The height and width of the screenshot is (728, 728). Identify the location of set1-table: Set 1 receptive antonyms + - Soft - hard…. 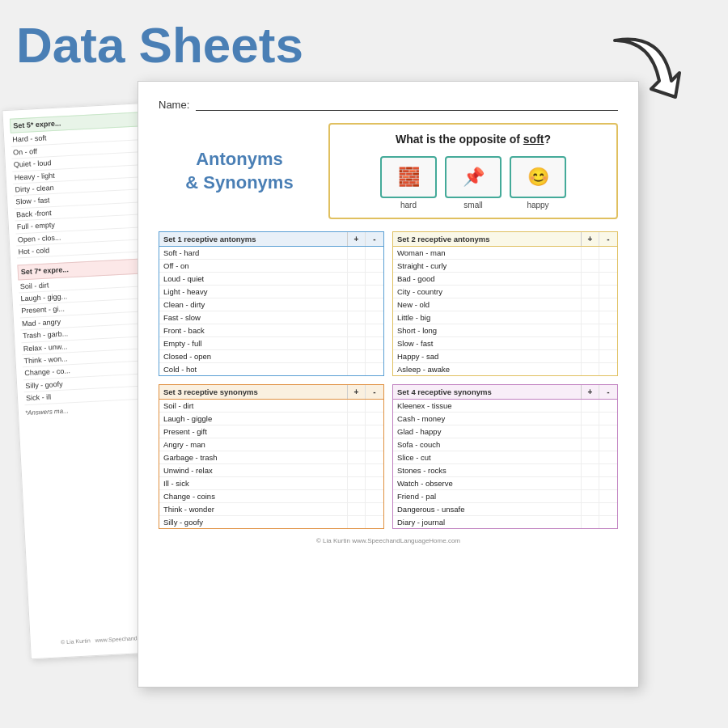
(272, 304).